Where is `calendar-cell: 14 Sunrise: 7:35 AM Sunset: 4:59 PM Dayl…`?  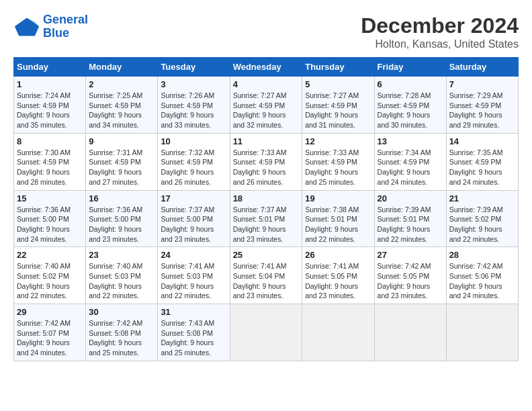 calendar-cell: 14 Sunrise: 7:35 AM Sunset: 4:59 PM Dayl… is located at coordinates (482, 161).